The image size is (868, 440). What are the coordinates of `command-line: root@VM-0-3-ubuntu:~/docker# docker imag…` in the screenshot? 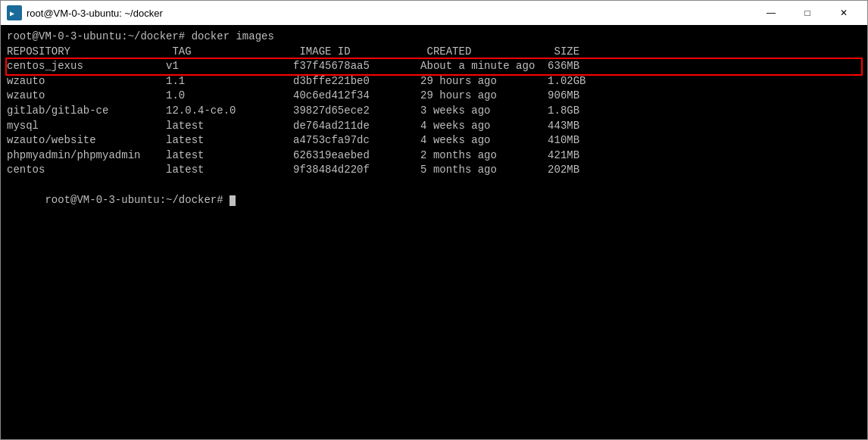 It's located at (434, 37).